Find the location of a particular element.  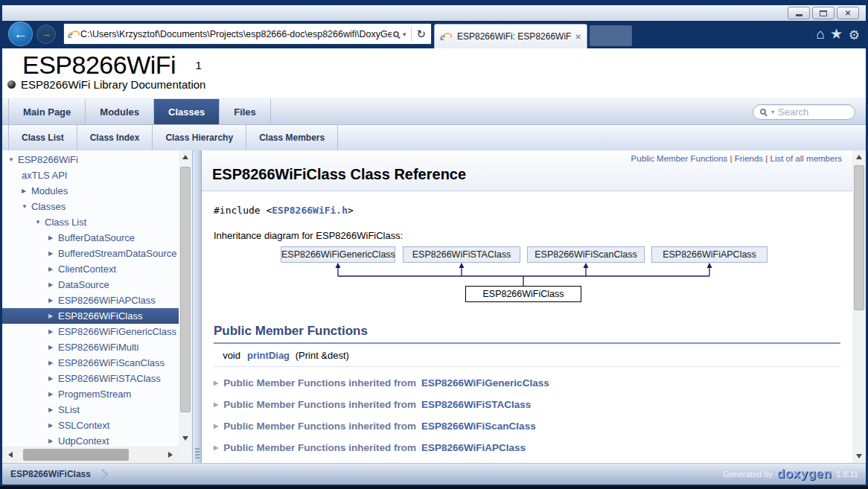

search-dropdown-icon: ▾ is located at coordinates (773, 112).